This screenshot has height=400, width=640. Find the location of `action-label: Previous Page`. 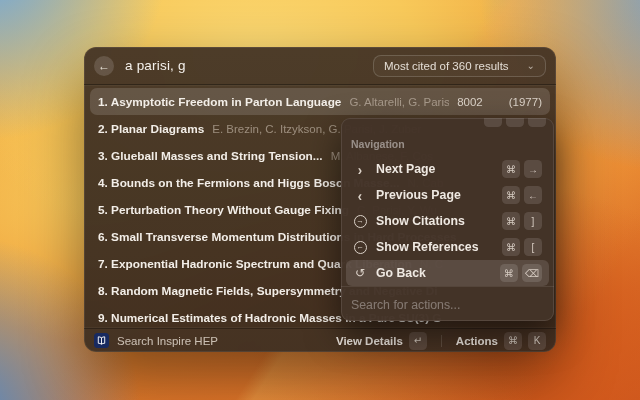

action-label: Previous Page is located at coordinates (434, 195).